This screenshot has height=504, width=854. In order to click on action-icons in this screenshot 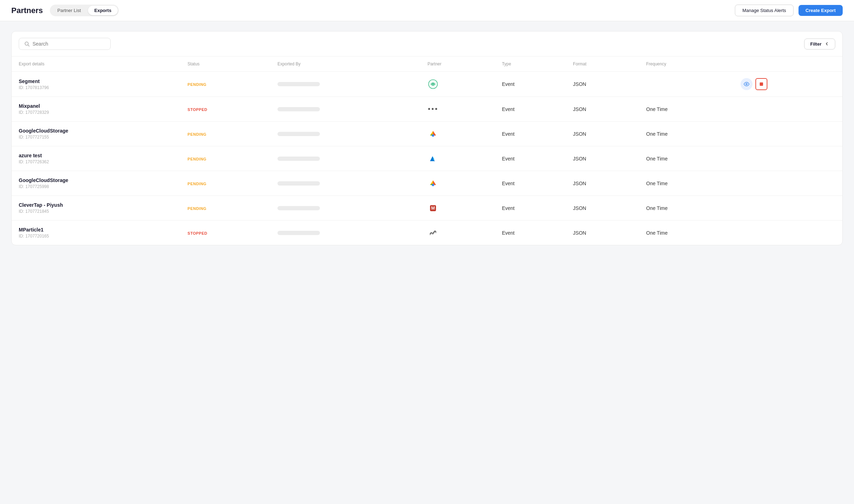, I will do `click(788, 84)`.